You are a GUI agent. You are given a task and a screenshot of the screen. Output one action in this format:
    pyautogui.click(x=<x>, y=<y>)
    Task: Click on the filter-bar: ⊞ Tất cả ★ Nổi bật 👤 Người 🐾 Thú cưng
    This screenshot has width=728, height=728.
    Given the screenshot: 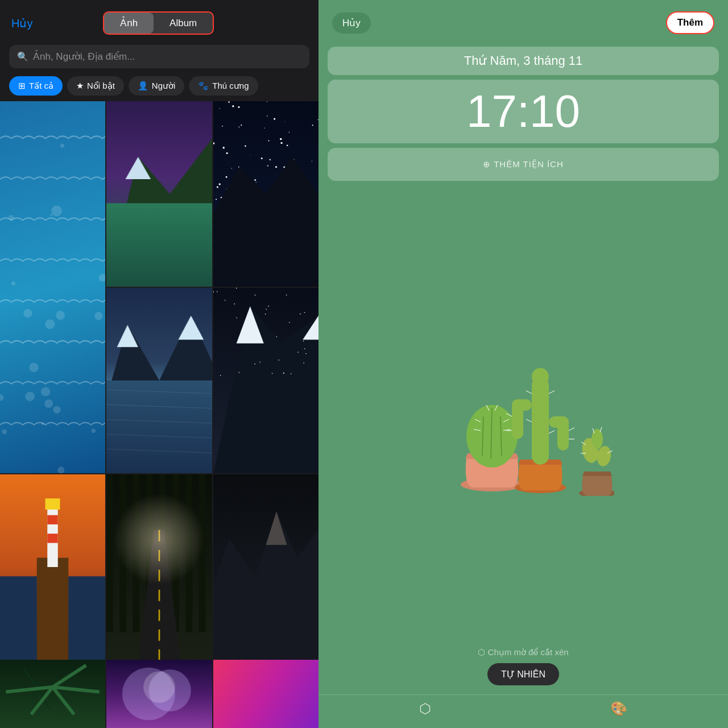 What is the action you would take?
    pyautogui.click(x=159, y=87)
    